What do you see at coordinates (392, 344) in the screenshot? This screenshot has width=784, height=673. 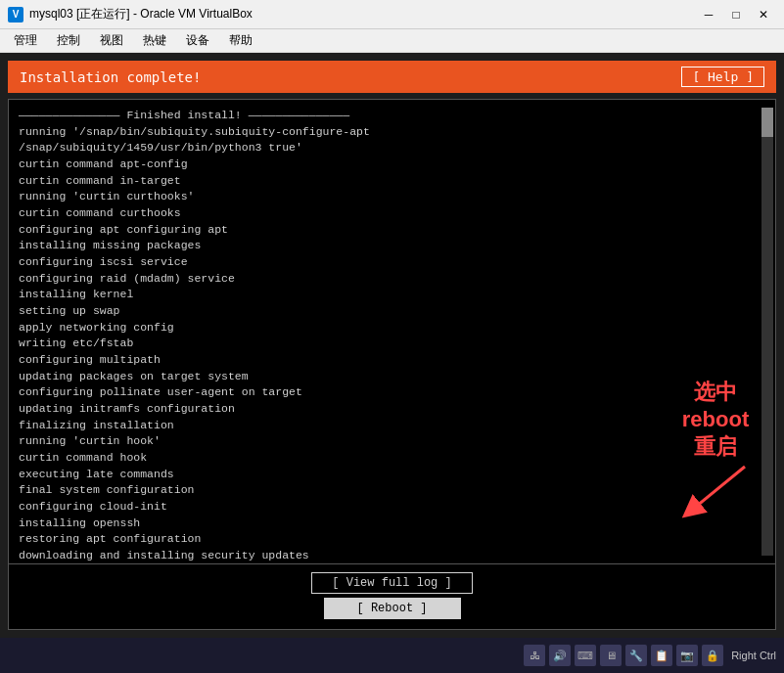 I see `terminal-line: writing etc/fstab` at bounding box center [392, 344].